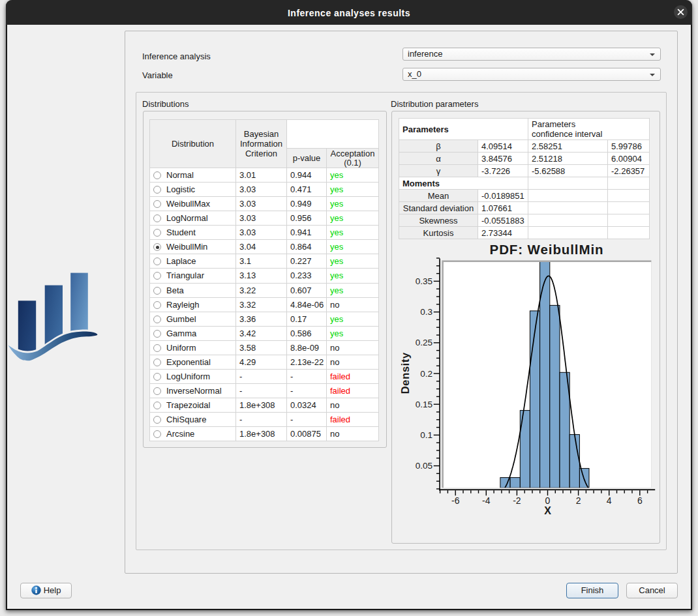  What do you see at coordinates (517, 501) in the screenshot?
I see `svg-text: -2` at bounding box center [517, 501].